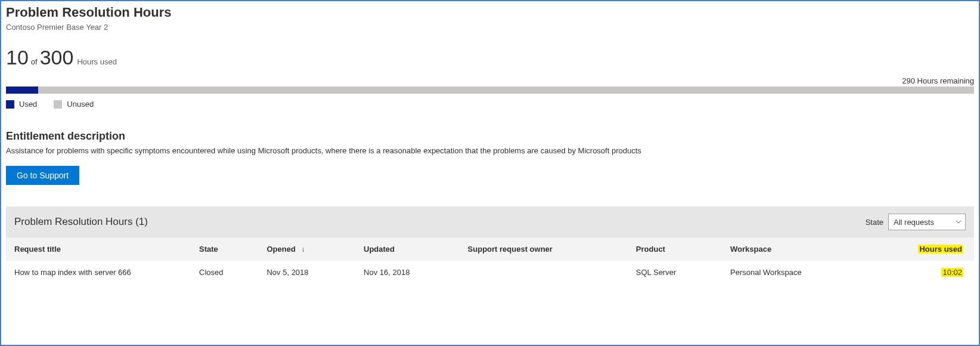 The width and height of the screenshot is (980, 346). Describe the element at coordinates (490, 104) in the screenshot. I see `progress-legend: Used Unused` at that location.